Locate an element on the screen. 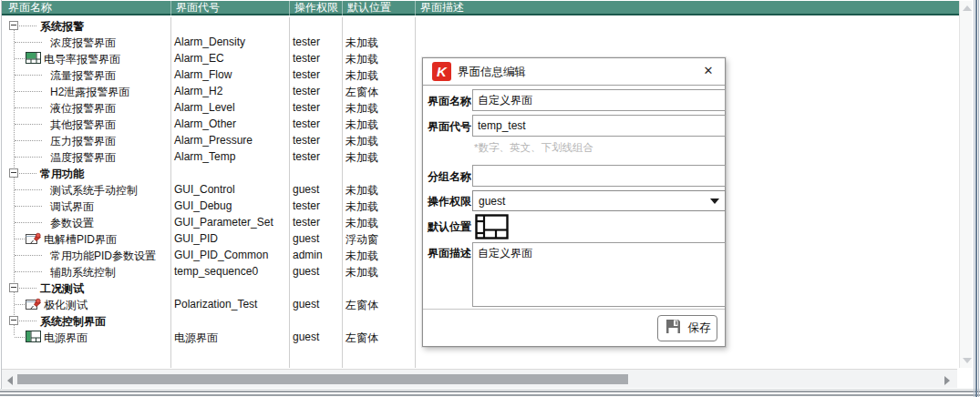  interface-code-cell: Alarm_Density is located at coordinates (210, 42).